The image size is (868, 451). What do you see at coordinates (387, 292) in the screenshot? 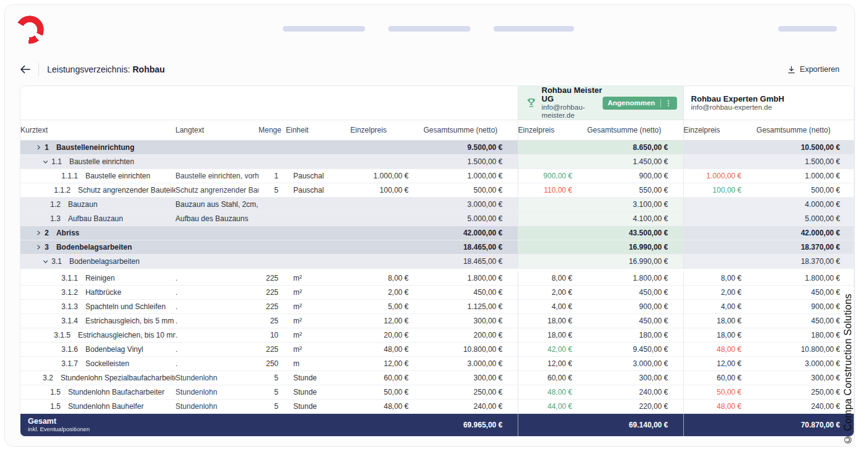
I see `cell-einzelpreis: 2,00 €` at bounding box center [387, 292].